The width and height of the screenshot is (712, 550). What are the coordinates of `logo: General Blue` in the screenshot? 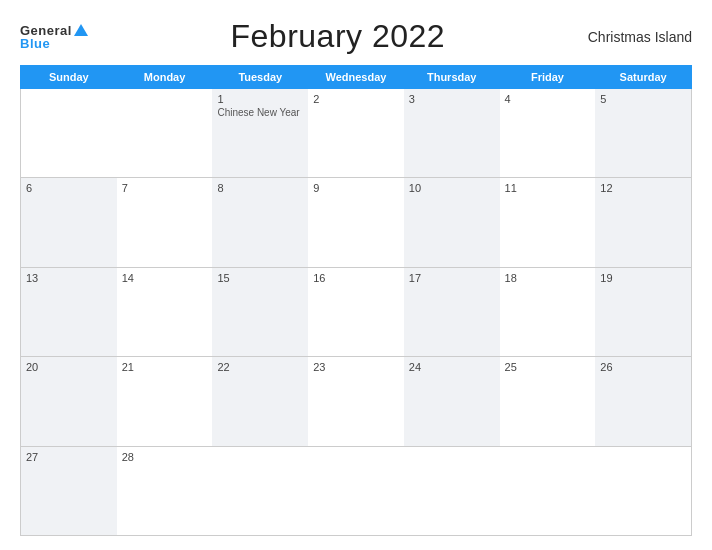 It's located at (54, 37).